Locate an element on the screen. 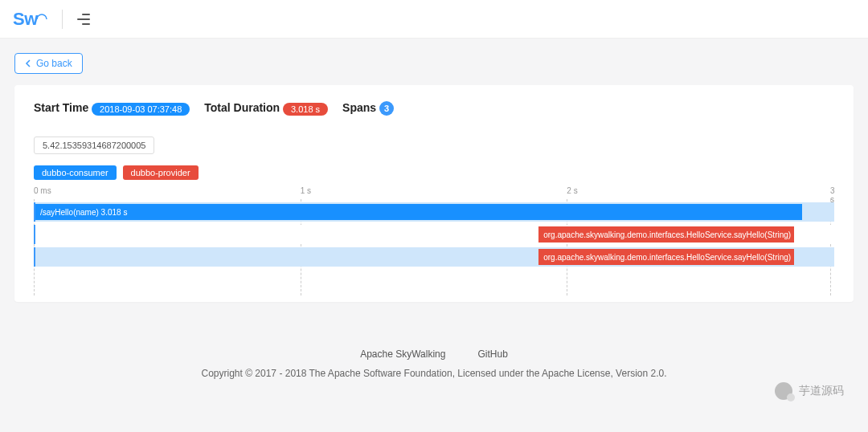 Image resolution: width=868 pixels, height=432 pixels. footer-copyright: Copyright © 2017 - 2018 The Apache Softw… is located at coordinates (434, 373).